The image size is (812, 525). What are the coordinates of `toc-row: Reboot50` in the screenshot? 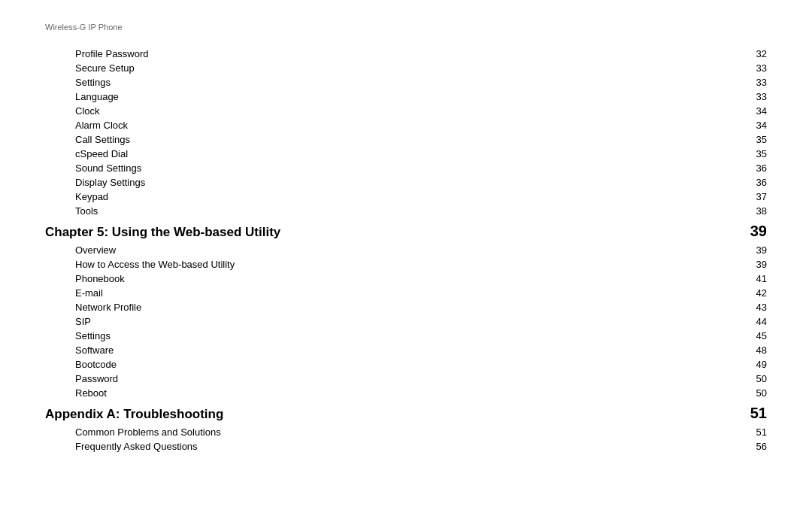 It's located at (406, 393).